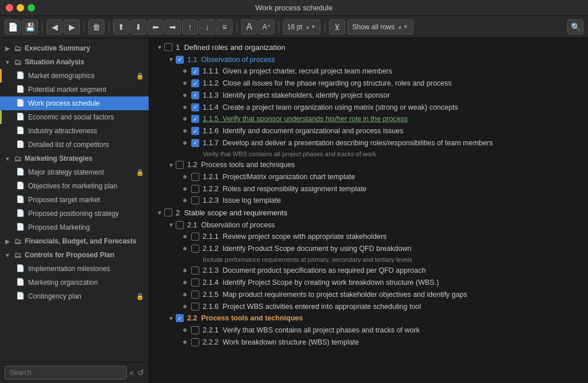 This screenshot has height=383, width=588. I want to click on toolbar-forward-button: ▶, so click(72, 27).